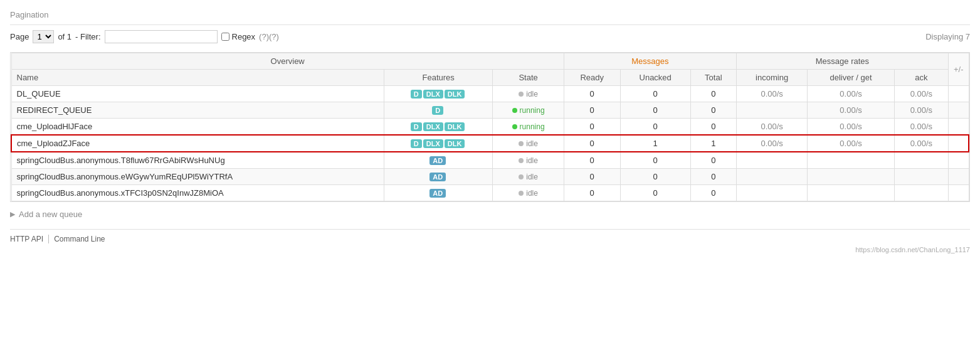 The image size is (980, 357). What do you see at coordinates (238, 36) in the screenshot?
I see `regex-label: Regex` at bounding box center [238, 36].